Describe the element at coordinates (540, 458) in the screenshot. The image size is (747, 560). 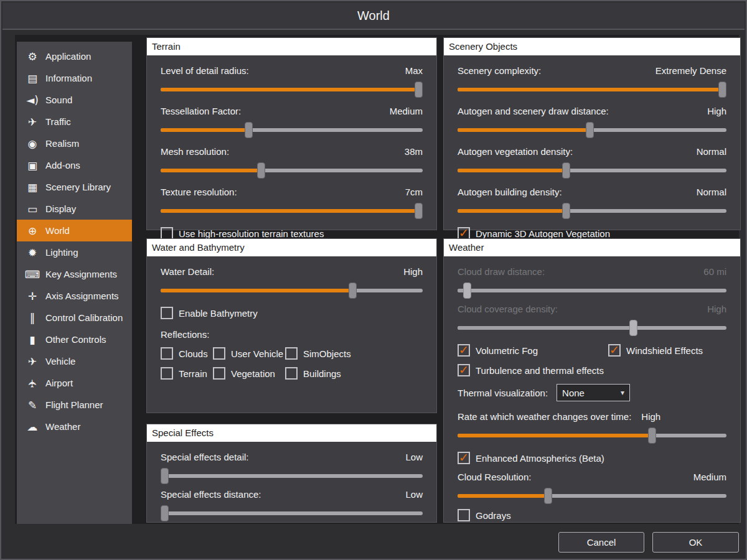
I see `checkbox-label: Enhanced Atmospherics (Beta)` at that location.